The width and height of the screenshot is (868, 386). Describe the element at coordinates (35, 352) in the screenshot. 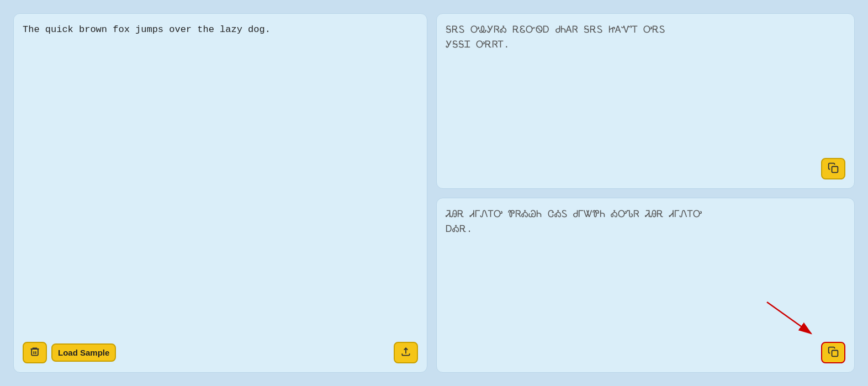

I see `clear-button` at that location.